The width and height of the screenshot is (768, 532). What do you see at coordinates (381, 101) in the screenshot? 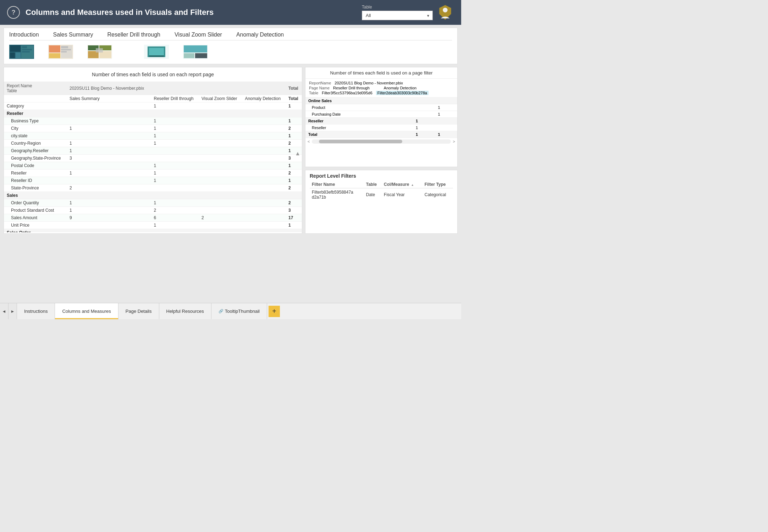
I see `section-online-sales: Online Sales` at bounding box center [381, 101].